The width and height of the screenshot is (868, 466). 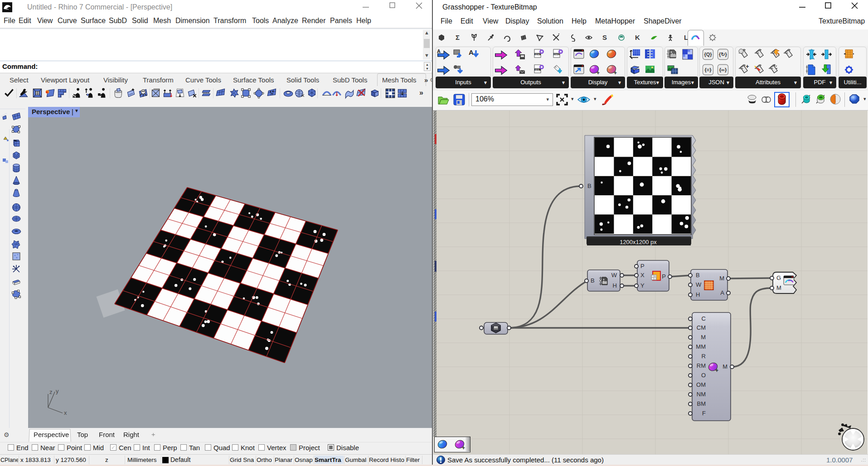 What do you see at coordinates (637, 37) in the screenshot?
I see `svg-text: K` at bounding box center [637, 37].